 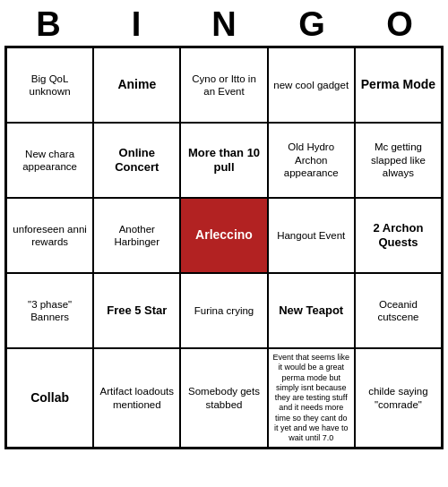 I want to click on cell-1-3: Old Hydro Archon appearance, so click(x=312, y=160).